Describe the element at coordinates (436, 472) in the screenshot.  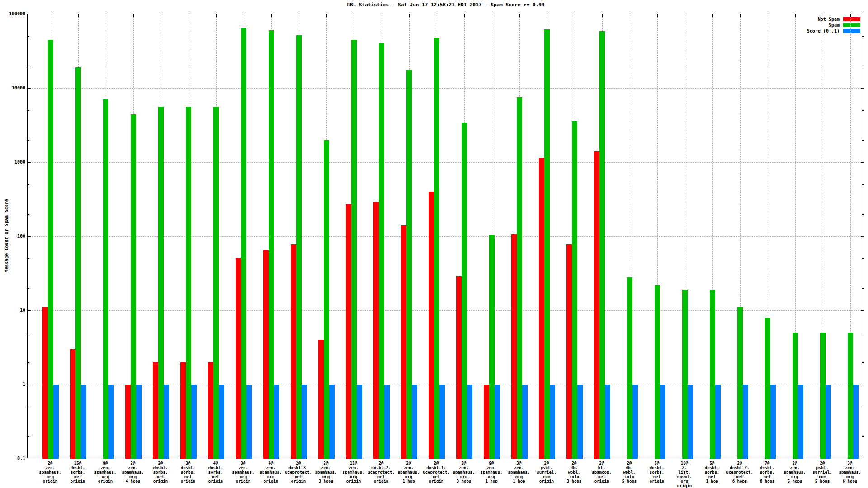
I see `x-category-label: 2@ dnsbl-1. uceprotect. net origin` at that location.